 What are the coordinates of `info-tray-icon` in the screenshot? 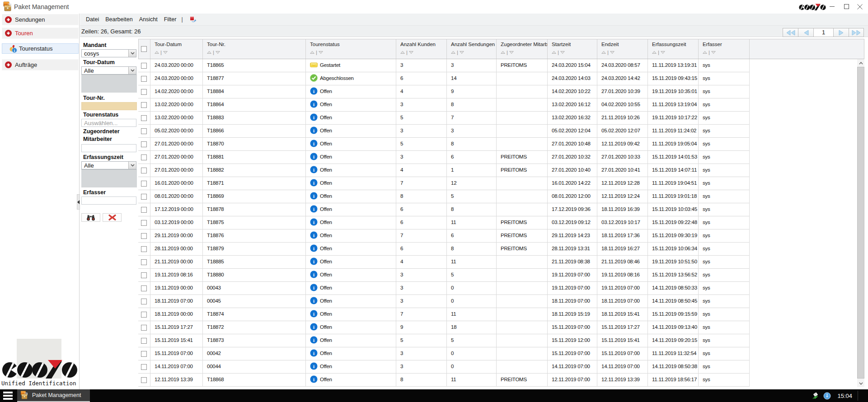 It's located at (827, 396).